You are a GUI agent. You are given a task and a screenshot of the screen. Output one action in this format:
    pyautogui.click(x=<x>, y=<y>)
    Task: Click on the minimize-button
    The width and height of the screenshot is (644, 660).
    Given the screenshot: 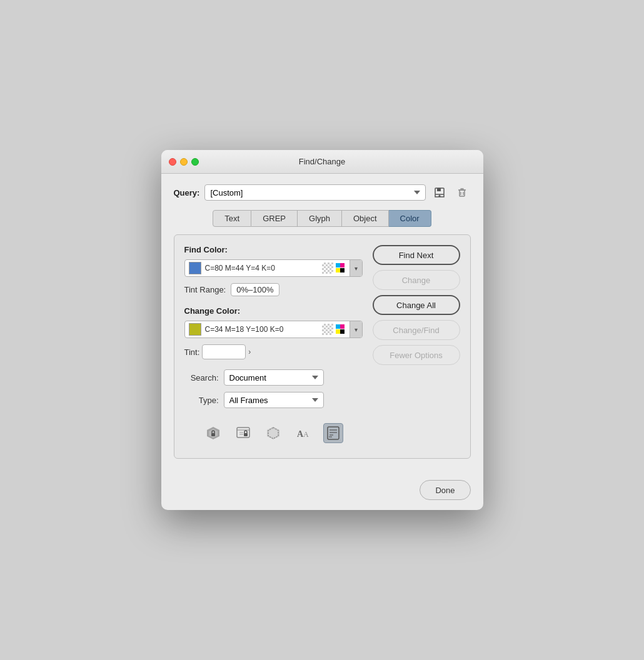 What is the action you would take?
    pyautogui.click(x=184, y=162)
    